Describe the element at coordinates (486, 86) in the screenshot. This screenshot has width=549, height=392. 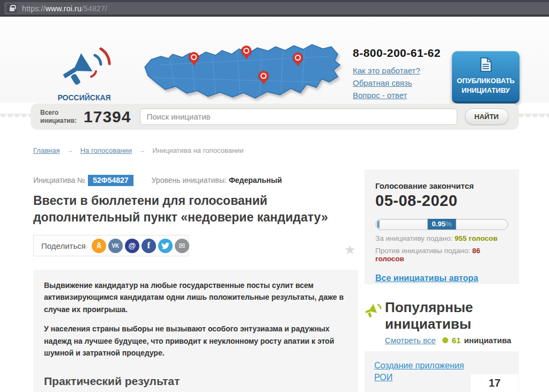
I see `publish-button-label: ОПУБЛИКОВАТЬИНИЦИАТИВУ` at that location.